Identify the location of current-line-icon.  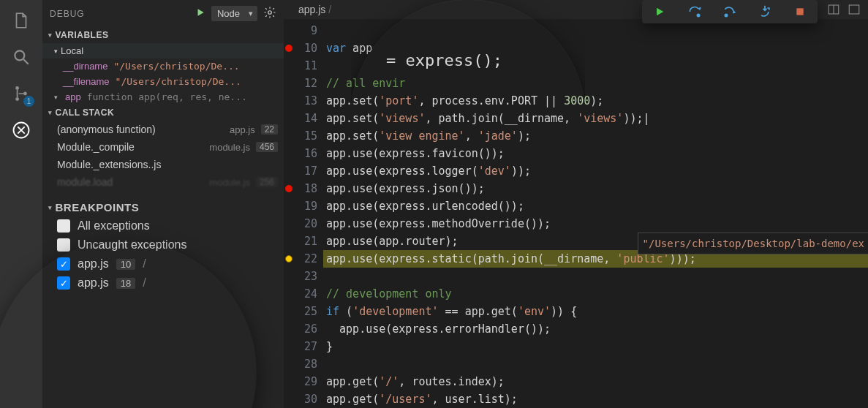
(289, 259).